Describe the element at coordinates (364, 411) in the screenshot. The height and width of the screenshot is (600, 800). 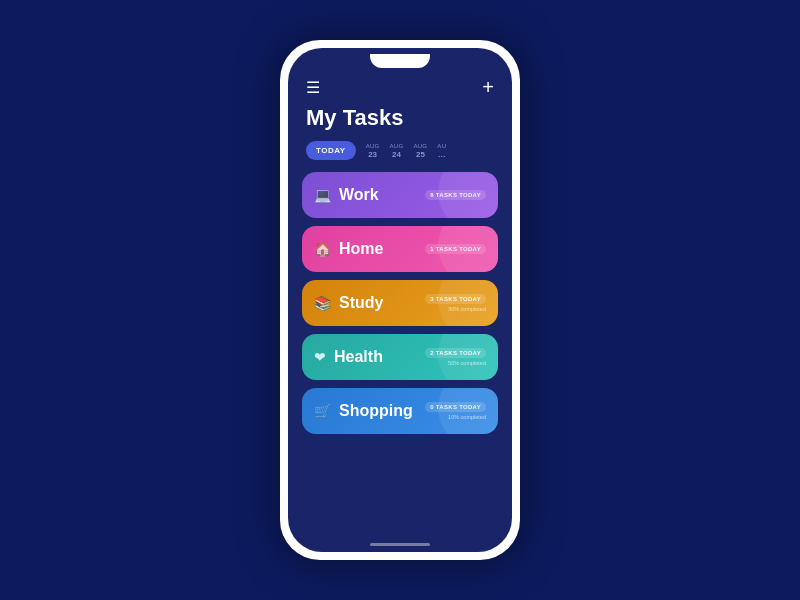
I see `task-left: 🛒Shopping` at that location.